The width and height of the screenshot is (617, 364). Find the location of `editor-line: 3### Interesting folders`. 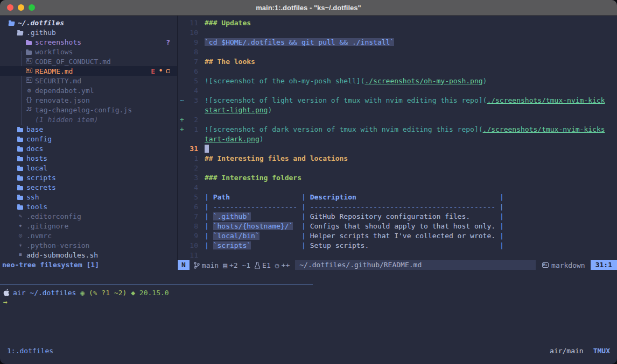

editor-line: 3### Interesting folders is located at coordinates (397, 177).